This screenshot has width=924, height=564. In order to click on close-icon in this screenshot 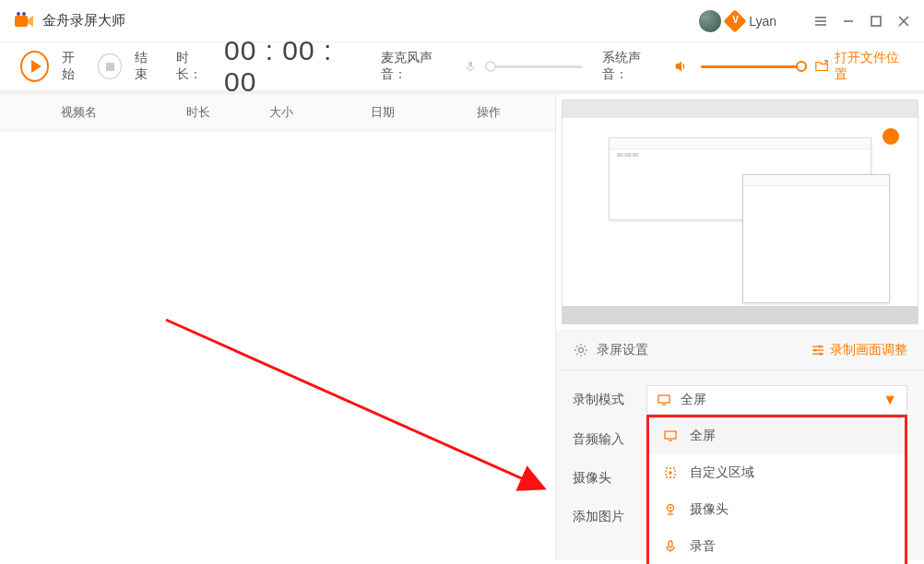, I will do `click(904, 21)`.